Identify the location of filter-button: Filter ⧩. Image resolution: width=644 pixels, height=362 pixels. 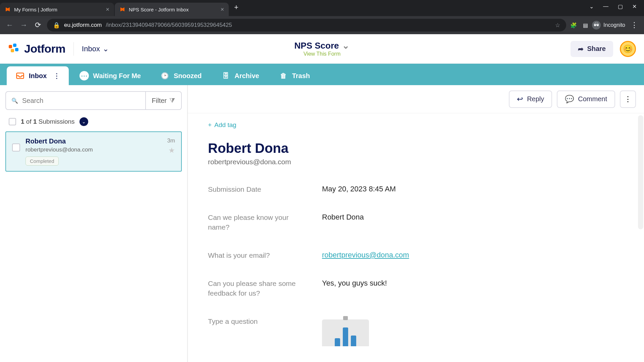
(164, 101).